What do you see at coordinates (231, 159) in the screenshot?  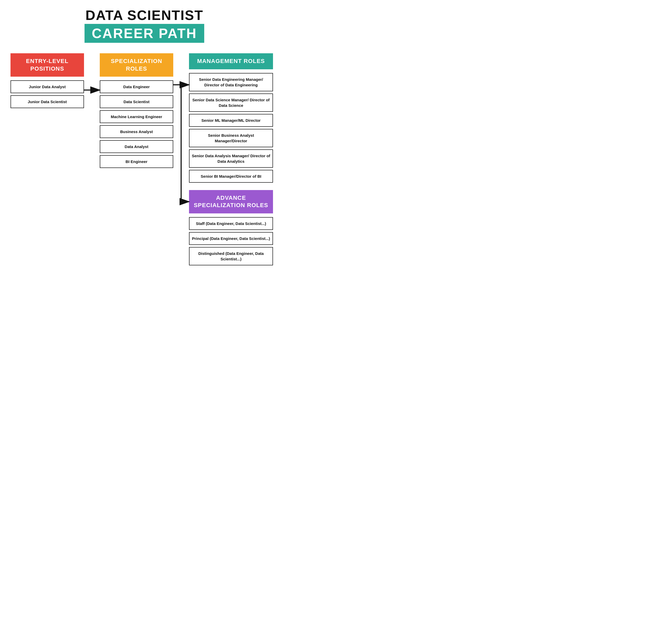 I see `mgmt-role-5: Senior Data Analysis Manager/ Director o…` at bounding box center [231, 159].